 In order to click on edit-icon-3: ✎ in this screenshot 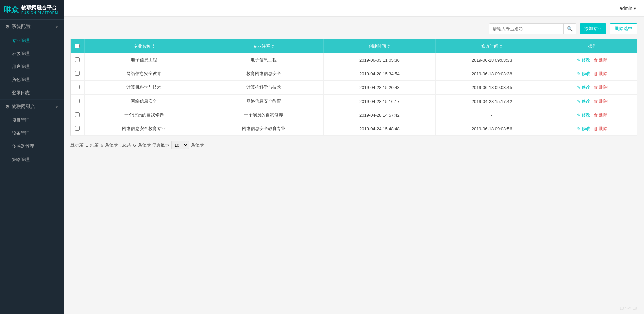, I will do `click(579, 88)`.